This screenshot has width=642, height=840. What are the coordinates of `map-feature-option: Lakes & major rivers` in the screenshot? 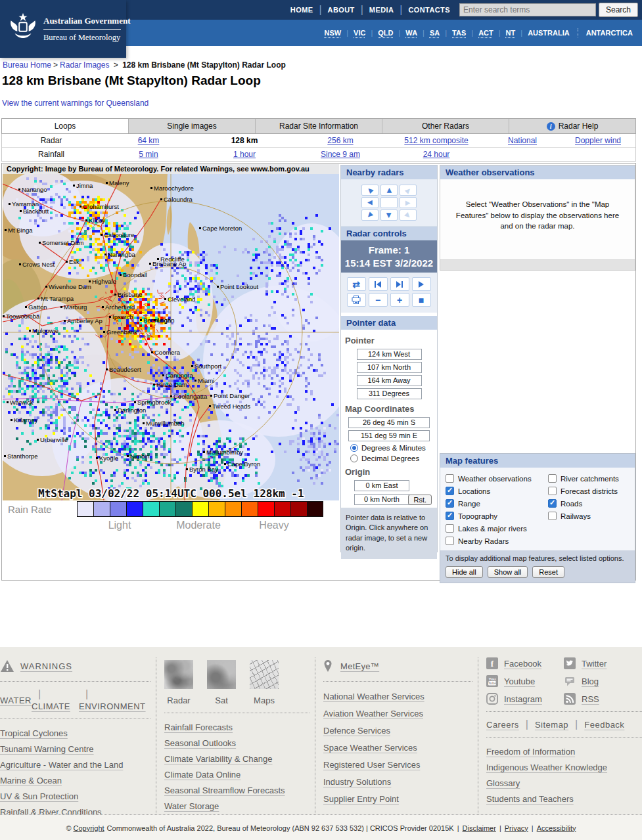 It's located at (497, 528).